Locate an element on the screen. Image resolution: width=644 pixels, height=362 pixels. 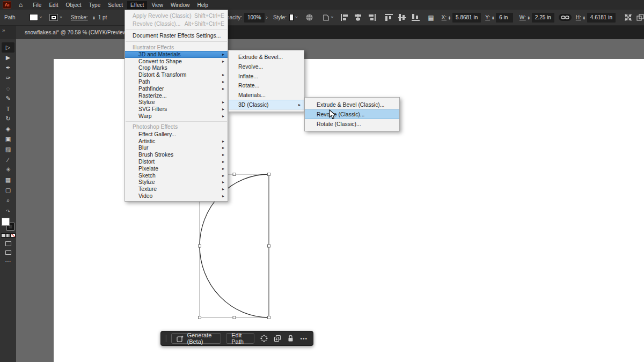
transform-icon is located at coordinates (628, 17).